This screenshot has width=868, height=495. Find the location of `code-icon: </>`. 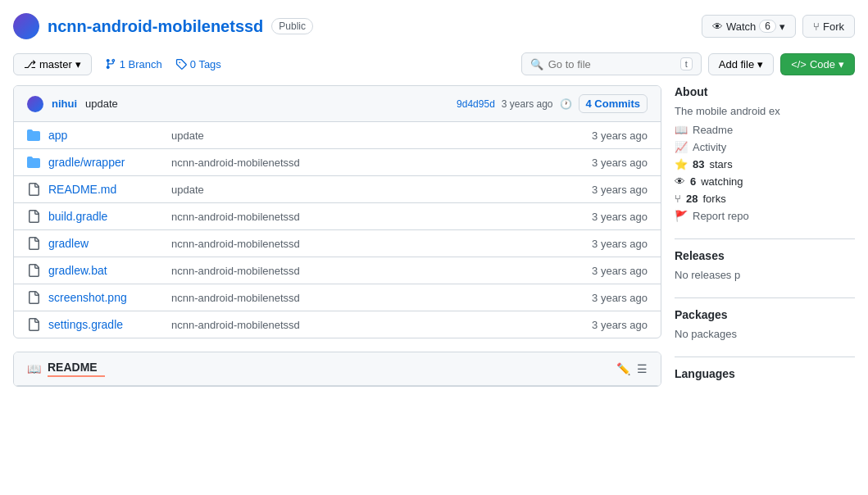

code-icon: </> is located at coordinates (798, 64).